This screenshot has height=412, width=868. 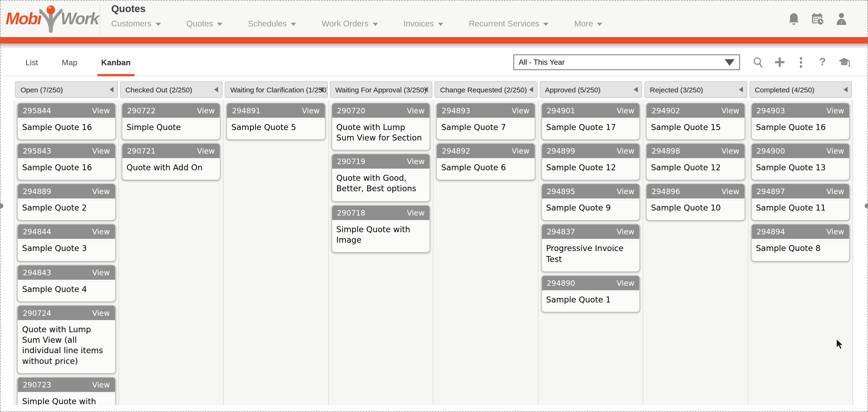 What do you see at coordinates (66, 122) in the screenshot?
I see `quote-card: 295844 View Sample Quote 16` at bounding box center [66, 122].